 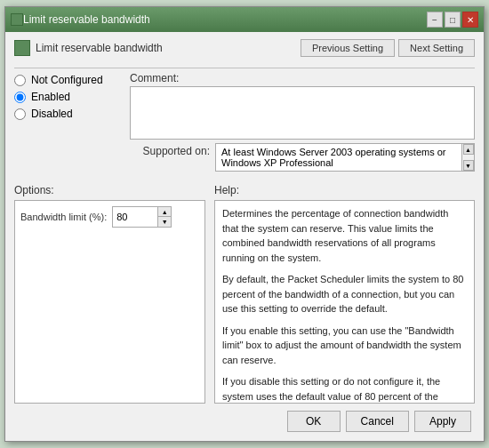 What do you see at coordinates (64, 217) in the screenshot?
I see `bandwidth-label: Bandwidth limit (%):` at bounding box center [64, 217].